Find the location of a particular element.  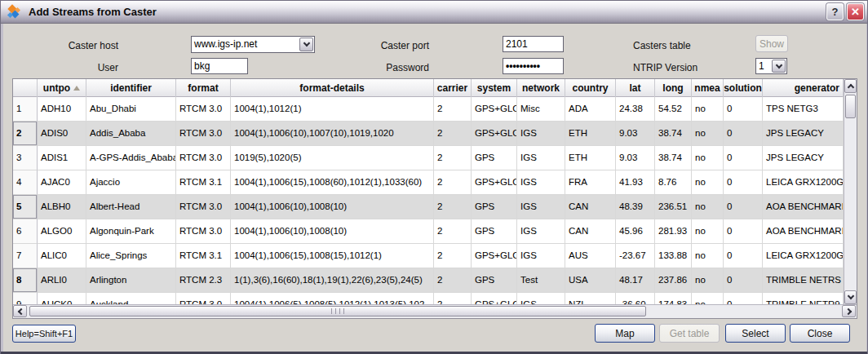

column-header-country: country is located at coordinates (591, 88).